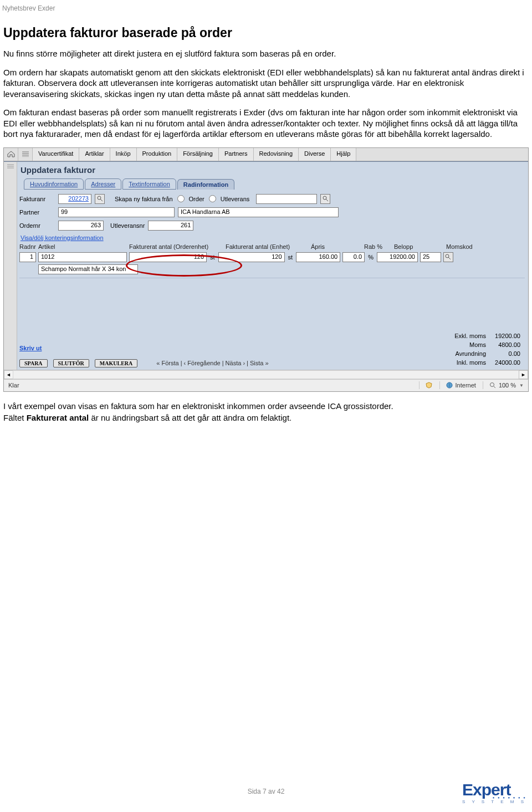 This screenshot has width=532, height=812. Describe the element at coordinates (507, 345) in the screenshot. I see `val-moms: 4800.00` at that location.